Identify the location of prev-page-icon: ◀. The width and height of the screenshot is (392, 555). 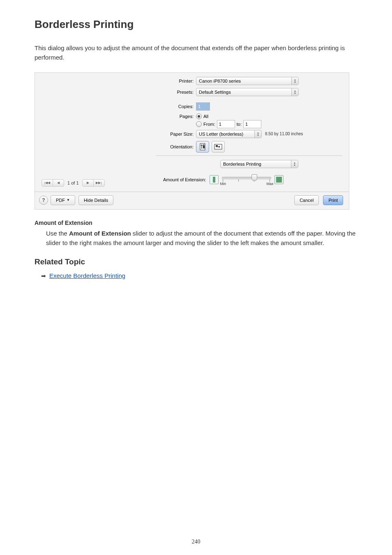
(58, 183).